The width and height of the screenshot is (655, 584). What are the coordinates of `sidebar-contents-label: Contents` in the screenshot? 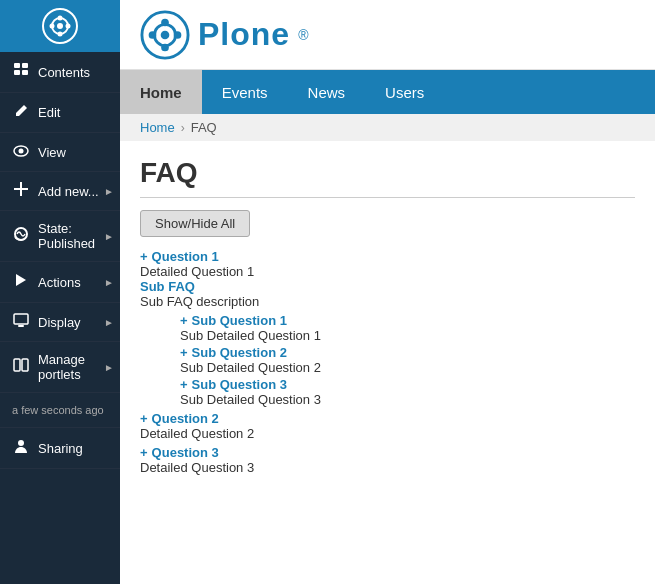 It's located at (64, 72).